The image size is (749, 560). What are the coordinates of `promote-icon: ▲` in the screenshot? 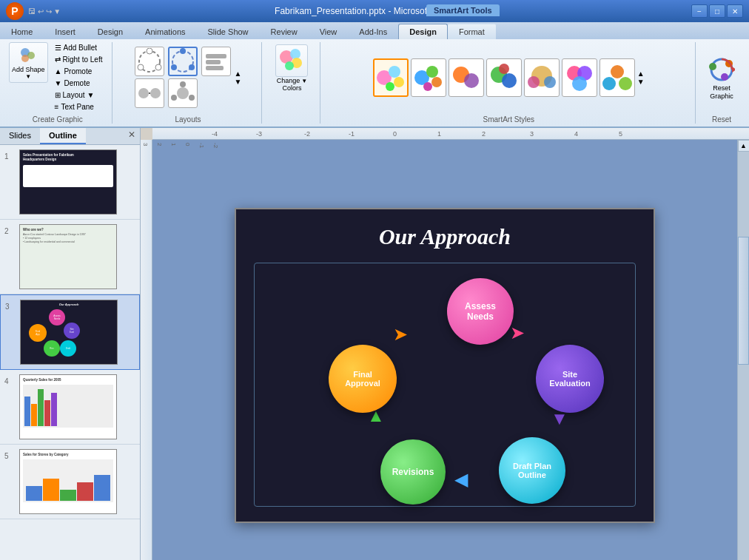 It's located at (58, 71).